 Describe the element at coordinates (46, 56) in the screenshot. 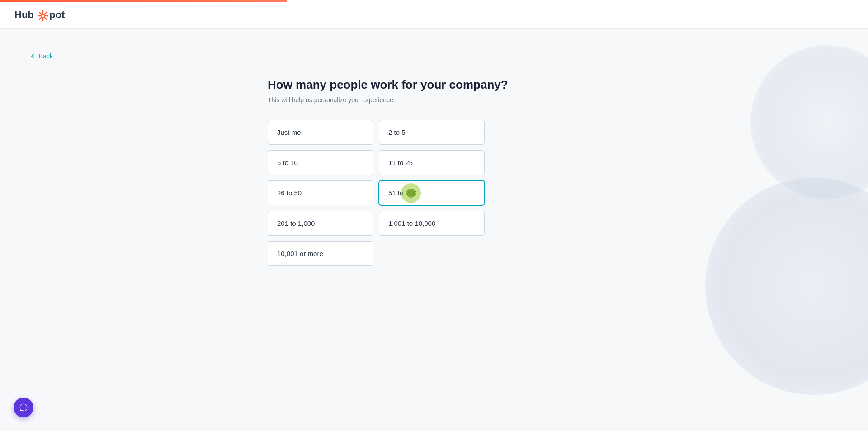

I see `back-label: Back` at that location.